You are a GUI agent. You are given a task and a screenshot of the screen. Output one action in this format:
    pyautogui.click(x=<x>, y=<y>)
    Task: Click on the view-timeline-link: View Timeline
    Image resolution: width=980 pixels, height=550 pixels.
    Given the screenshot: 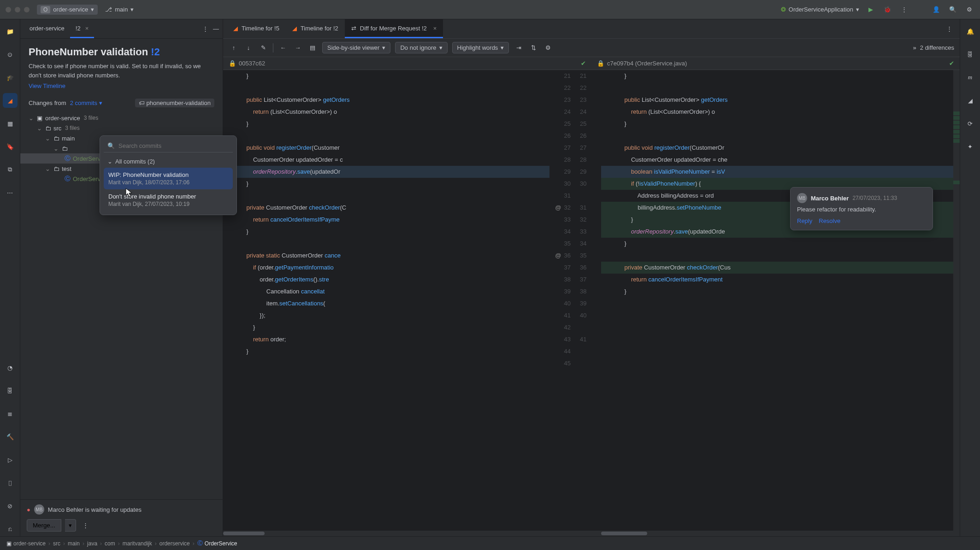 What is the action you would take?
    pyautogui.click(x=47, y=86)
    